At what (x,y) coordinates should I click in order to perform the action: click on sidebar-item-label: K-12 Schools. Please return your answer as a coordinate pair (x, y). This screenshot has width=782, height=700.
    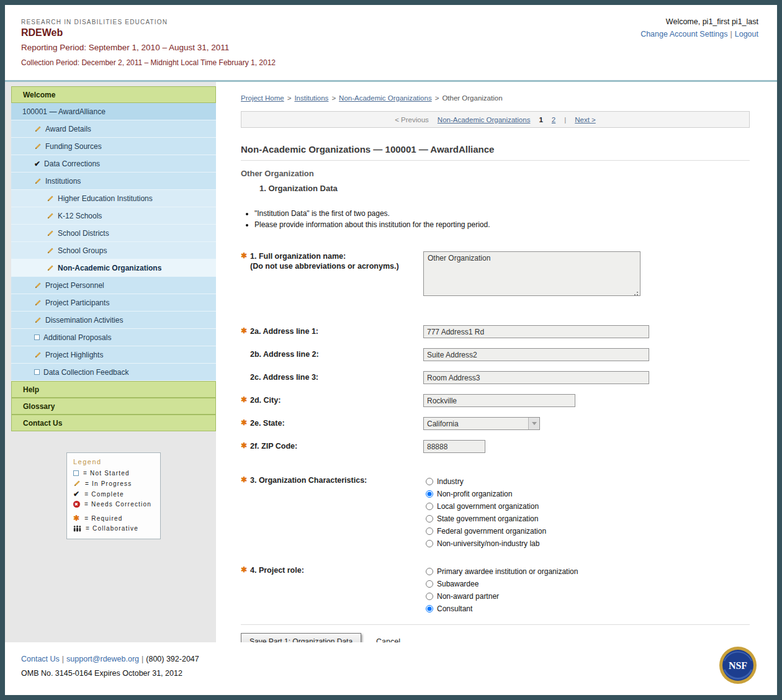
    Looking at the image, I should click on (79, 216).